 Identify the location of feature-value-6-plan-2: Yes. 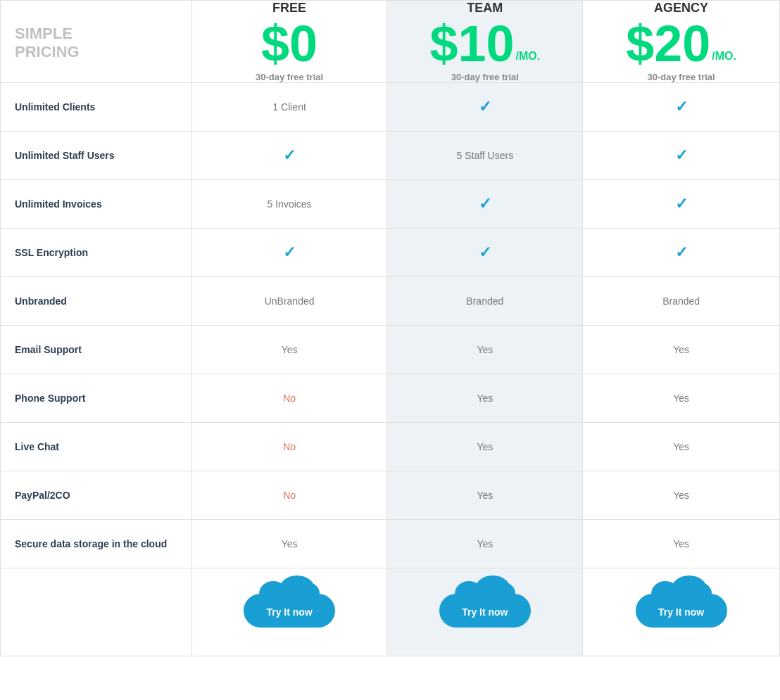
(681, 398).